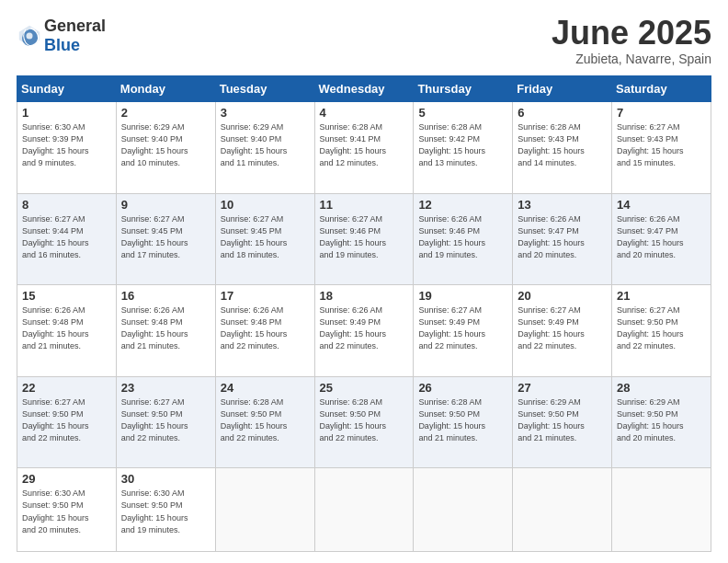 Image resolution: width=728 pixels, height=563 pixels. Describe the element at coordinates (166, 204) in the screenshot. I see `day-number: 9` at that location.